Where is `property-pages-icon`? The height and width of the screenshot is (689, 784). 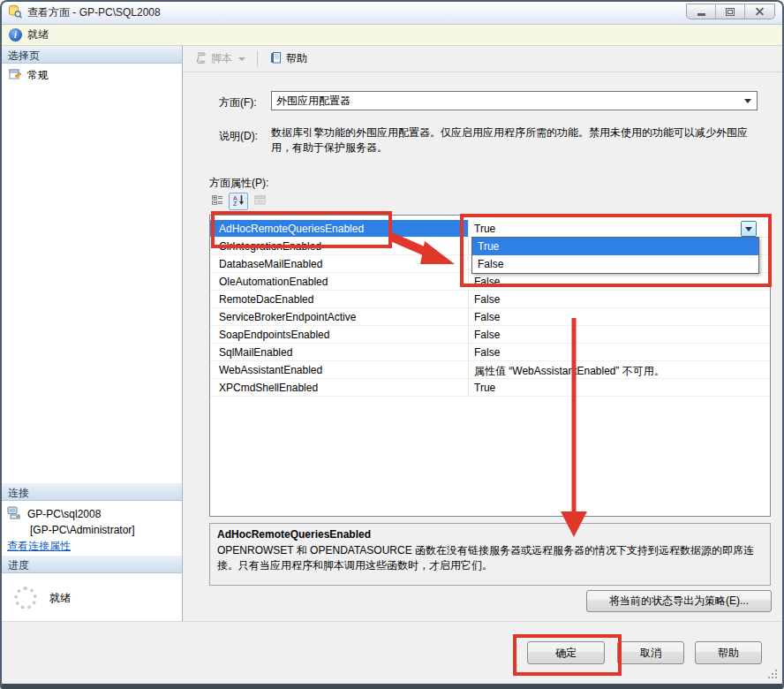
property-pages-icon is located at coordinates (260, 201).